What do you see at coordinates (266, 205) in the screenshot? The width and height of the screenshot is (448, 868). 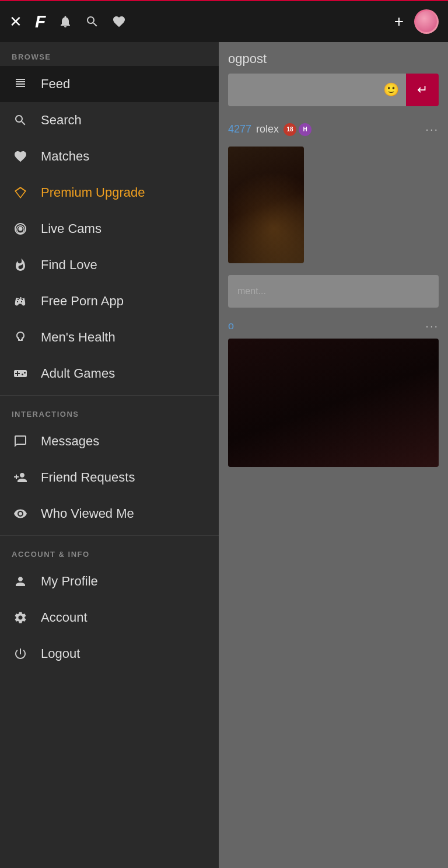 I see `post-image-overlay` at bounding box center [266, 205].